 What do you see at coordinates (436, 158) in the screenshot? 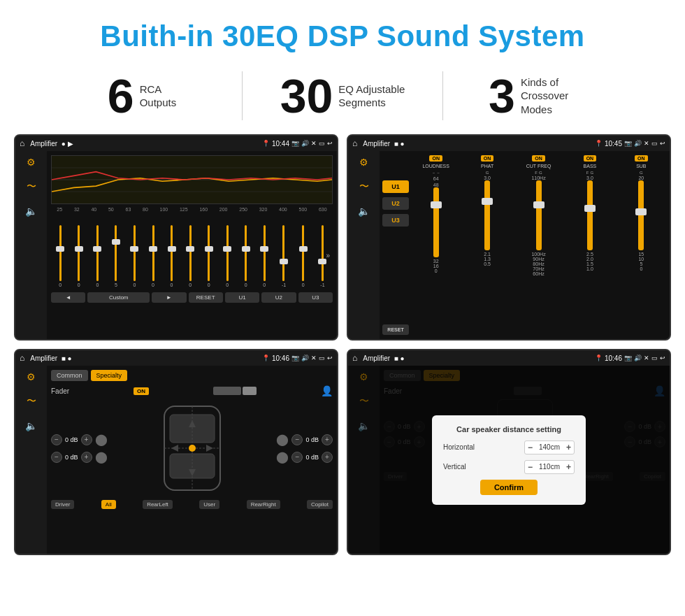
I see `loudness-toggle: ON` at bounding box center [436, 158].